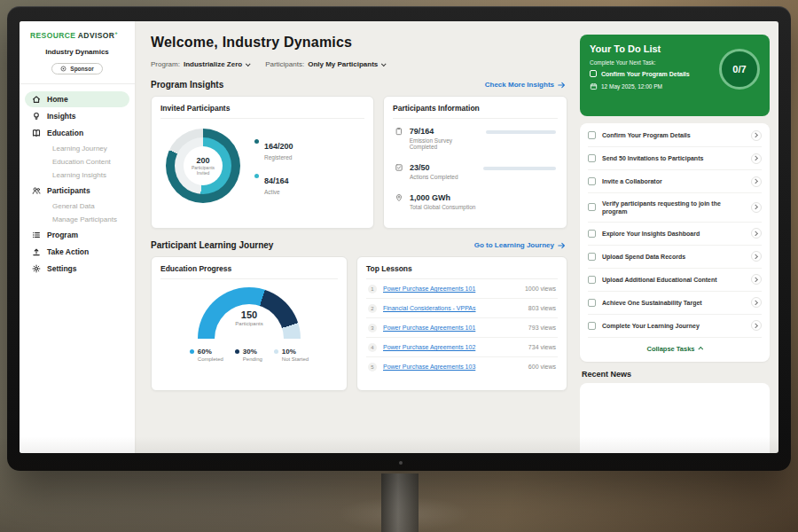 The height and width of the screenshot is (532, 798). Describe the element at coordinates (165, 64) in the screenshot. I see `program-filter-label: Program:` at that location.